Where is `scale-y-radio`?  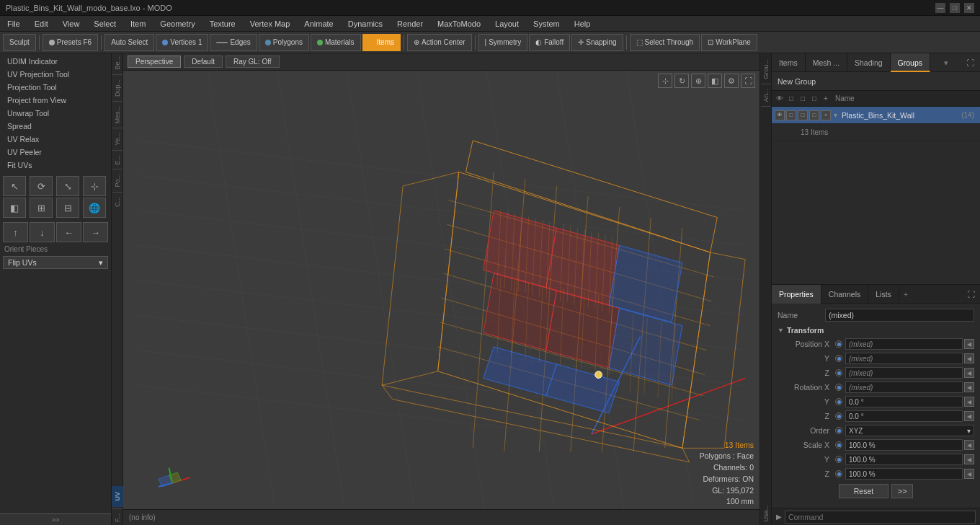 scale-y-radio is located at coordinates (839, 459).